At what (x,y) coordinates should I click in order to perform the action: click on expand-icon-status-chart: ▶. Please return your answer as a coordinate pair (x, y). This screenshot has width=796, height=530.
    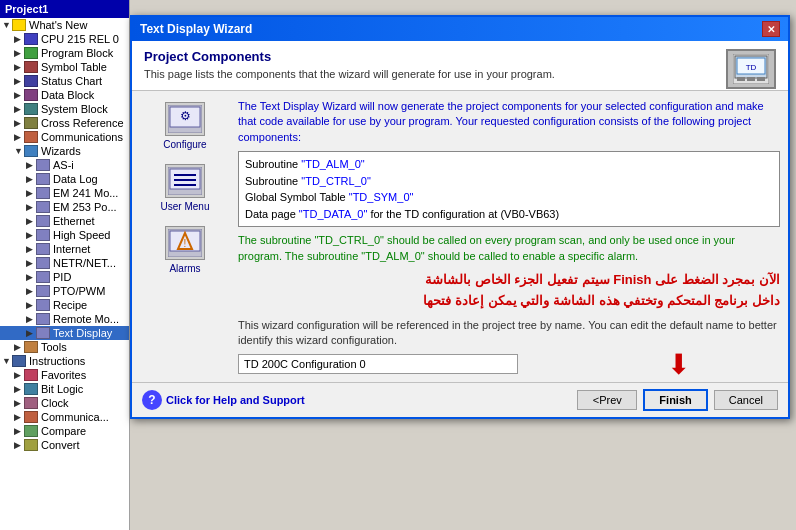
    Looking at the image, I should click on (19, 81).